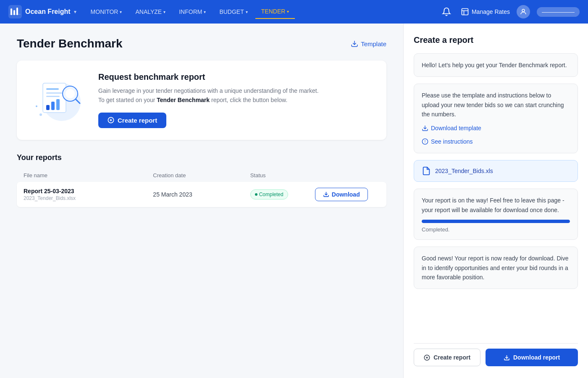 Image resolution: width=588 pixels, height=378 pixels. I want to click on page-title: Tender Benchmark, so click(70, 44).